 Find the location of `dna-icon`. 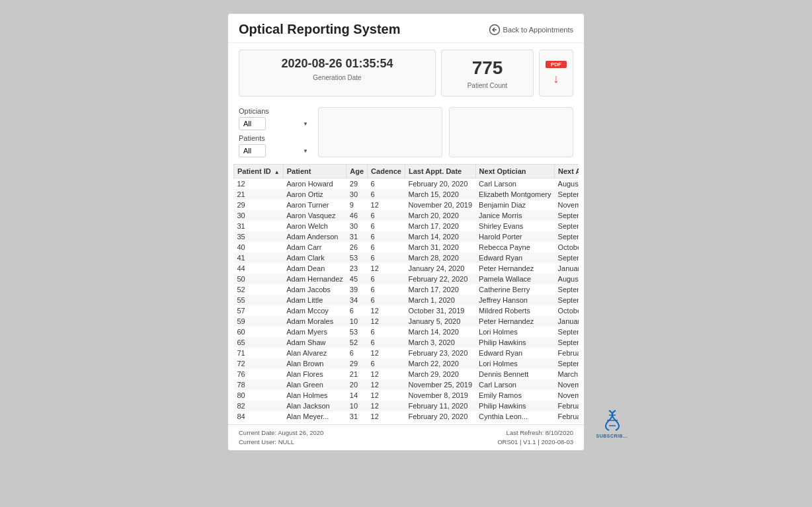

dna-icon is located at coordinates (612, 420).